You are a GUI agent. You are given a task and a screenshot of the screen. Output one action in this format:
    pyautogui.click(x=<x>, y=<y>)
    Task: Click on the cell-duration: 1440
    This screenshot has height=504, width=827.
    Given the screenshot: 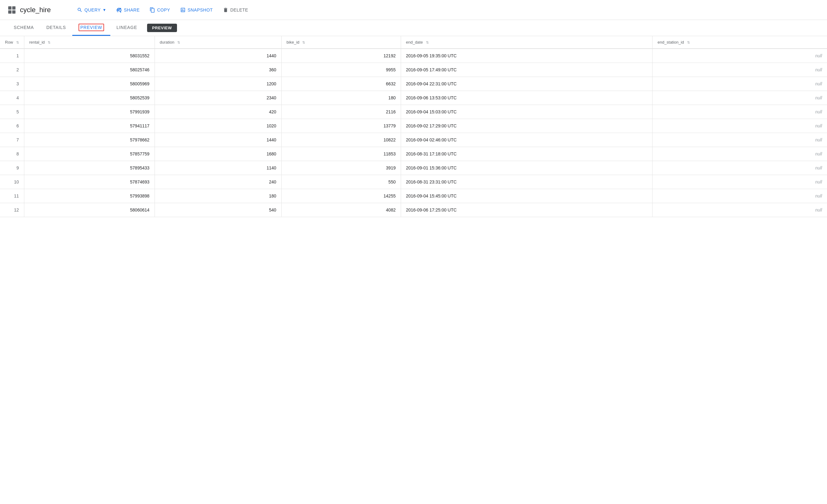 What is the action you would take?
    pyautogui.click(x=218, y=140)
    